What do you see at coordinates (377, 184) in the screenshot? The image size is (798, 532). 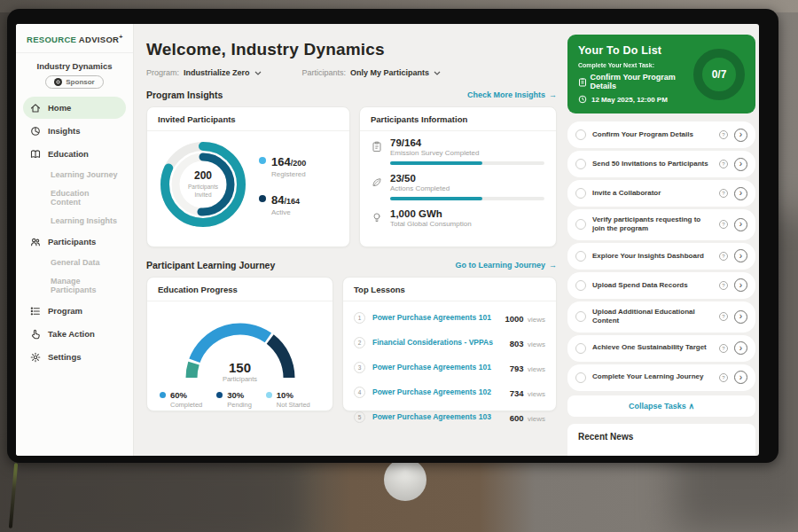 I see `actions-icon` at bounding box center [377, 184].